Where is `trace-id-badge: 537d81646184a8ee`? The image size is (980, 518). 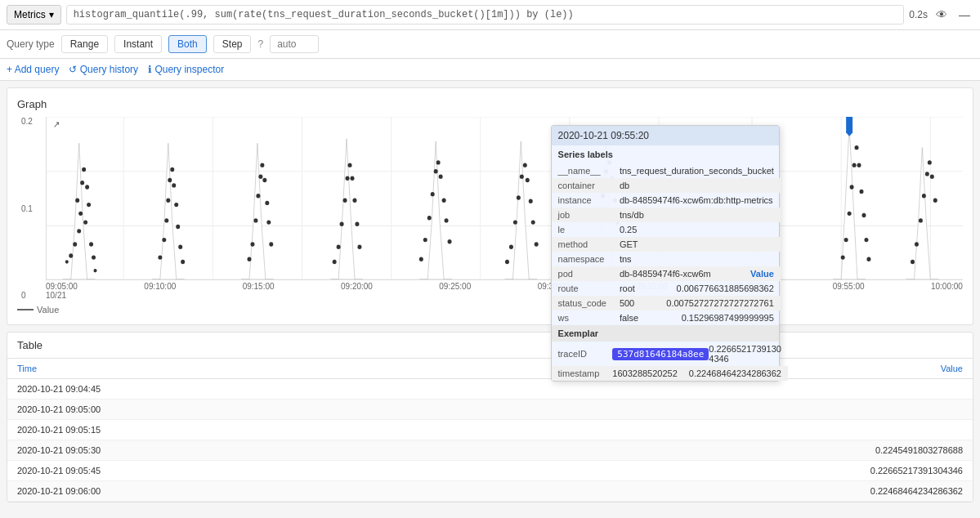
trace-id-badge: 537d81646184a8ee is located at coordinates (660, 355).